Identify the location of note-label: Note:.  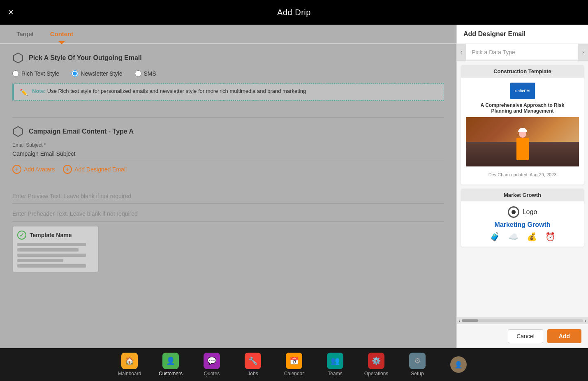
(39, 91).